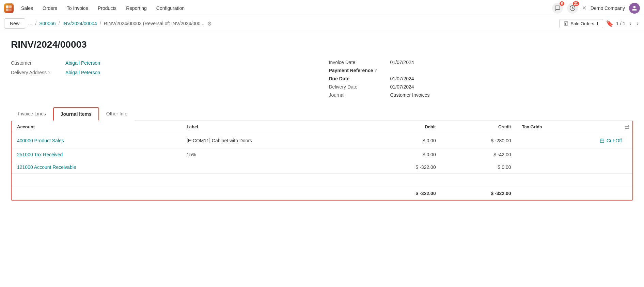 This screenshot has width=644, height=287. I want to click on more-options: ..., so click(30, 23).